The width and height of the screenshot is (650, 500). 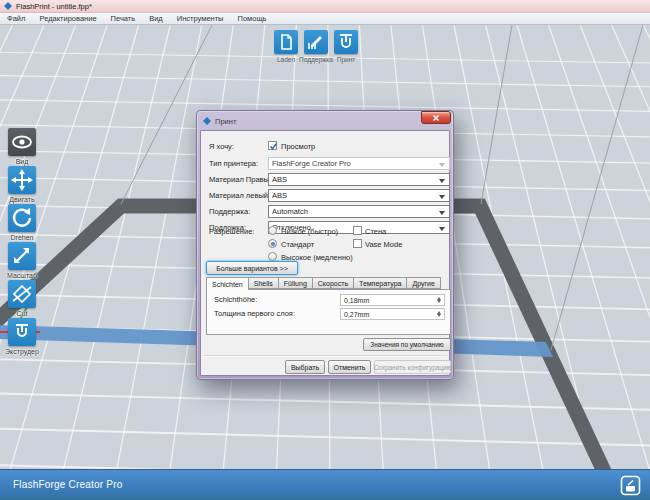 I want to click on menu-tools: Инструменты, so click(x=200, y=18).